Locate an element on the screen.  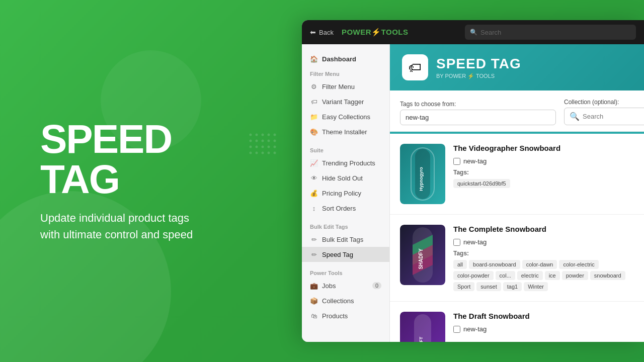
tags-row: Tags to choose from: Collection (optiona… is located at coordinates (517, 111).